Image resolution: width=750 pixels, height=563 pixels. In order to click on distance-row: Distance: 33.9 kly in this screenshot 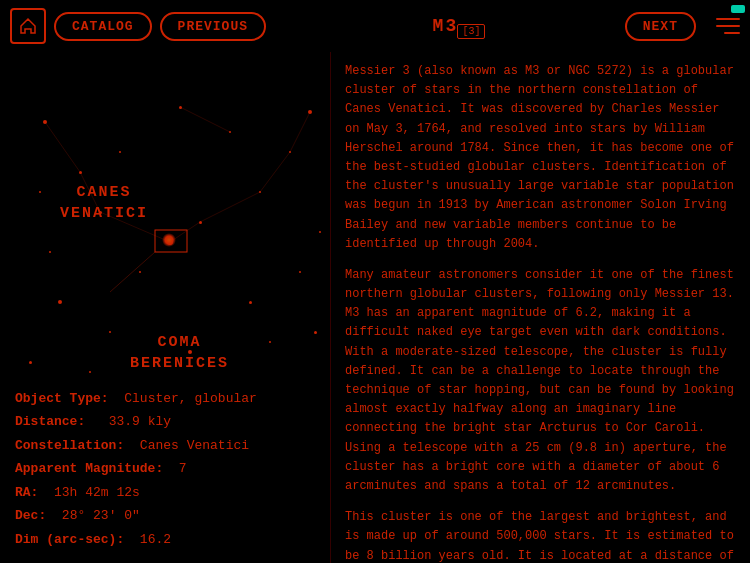, I will do `click(165, 422)`.